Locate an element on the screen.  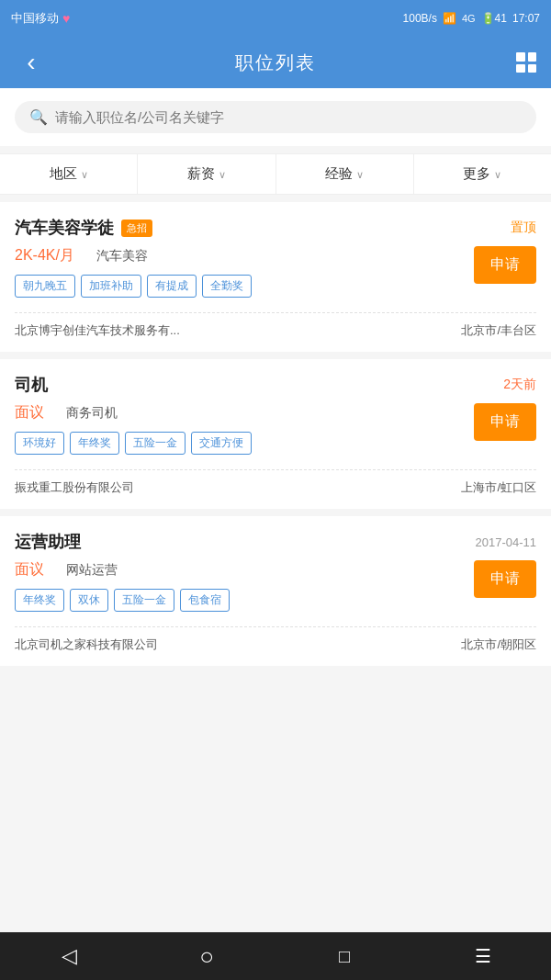
bottom-nav: ◁ ○ □ ☰ is located at coordinates (276, 956).